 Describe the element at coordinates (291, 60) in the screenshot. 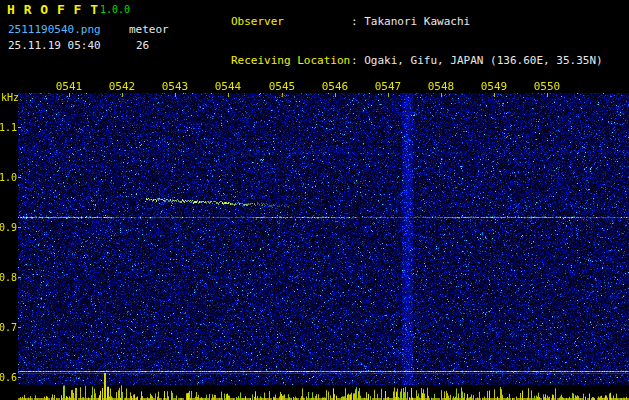

I see `info-label: Receiving Location` at that location.